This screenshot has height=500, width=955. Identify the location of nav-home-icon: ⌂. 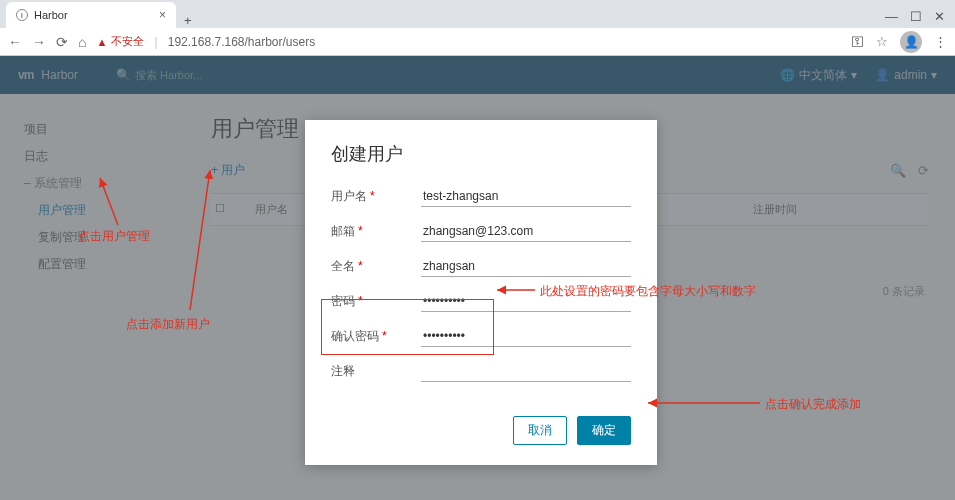
(82, 42).